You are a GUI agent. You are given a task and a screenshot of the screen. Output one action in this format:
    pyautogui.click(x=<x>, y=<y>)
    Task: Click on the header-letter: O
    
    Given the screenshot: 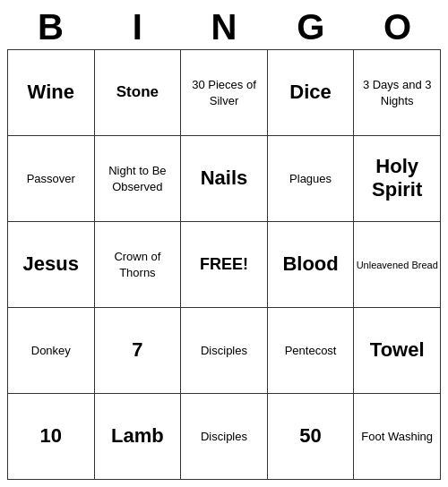 What is the action you would take?
    pyautogui.click(x=398, y=27)
    